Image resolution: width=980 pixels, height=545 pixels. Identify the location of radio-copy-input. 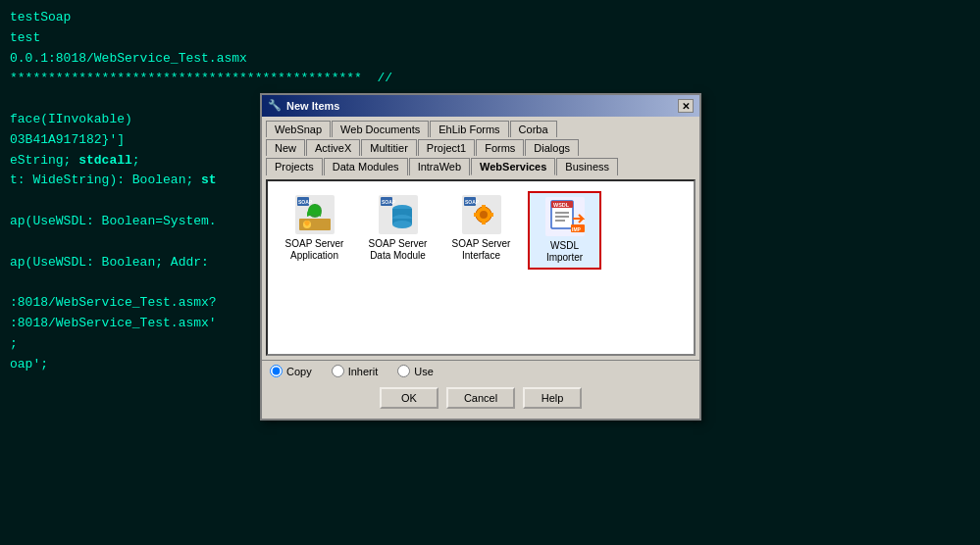
(277, 371).